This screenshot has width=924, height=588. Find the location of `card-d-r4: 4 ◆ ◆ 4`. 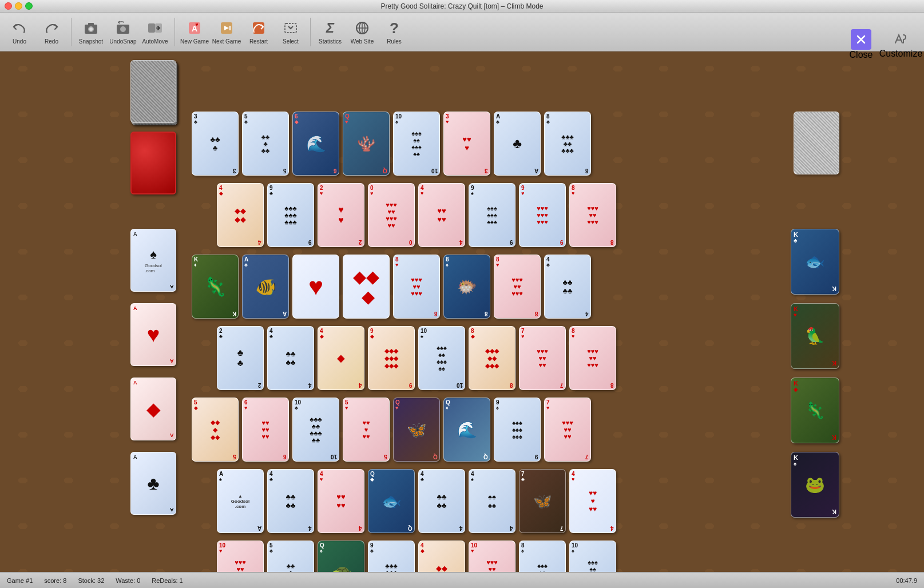

card-d-r4: 4 ◆ ◆ 4 is located at coordinates (341, 358).